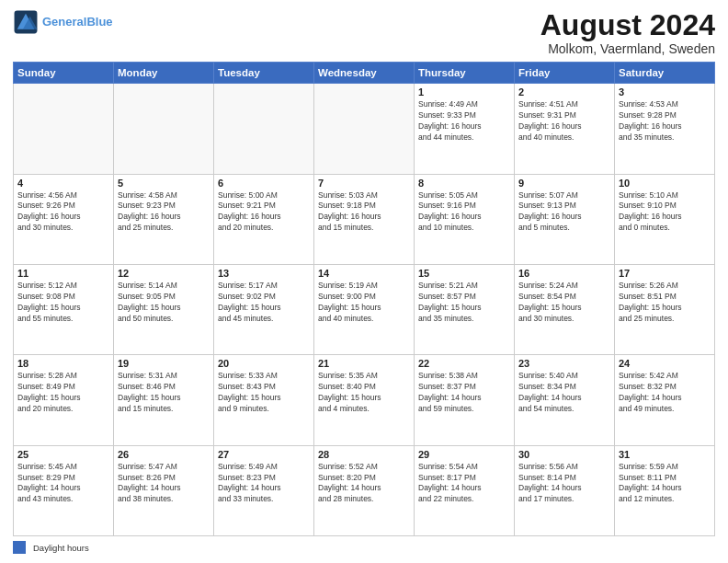 Image resolution: width=728 pixels, height=563 pixels. I want to click on table-row: 28Sunrise: 5:52 AM Sunset: 8:20 PM Dayli…, so click(364, 490).